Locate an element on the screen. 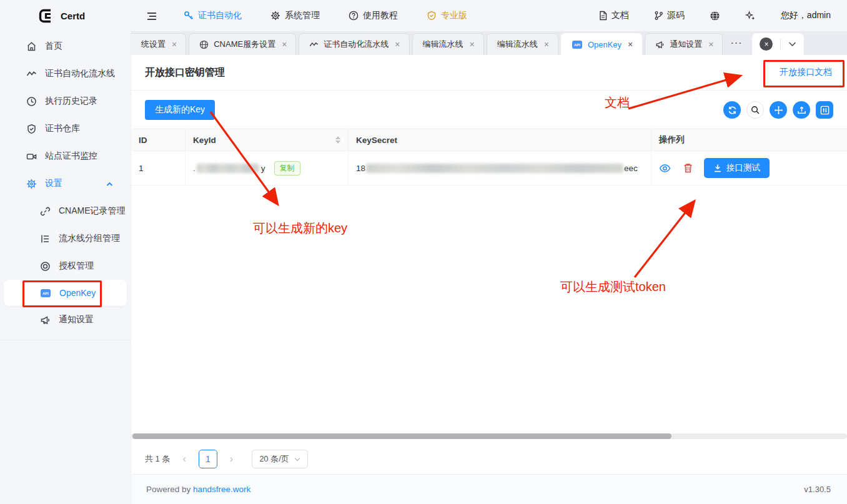 The image size is (847, 504). page-size-select: 20 条/页 is located at coordinates (280, 459).